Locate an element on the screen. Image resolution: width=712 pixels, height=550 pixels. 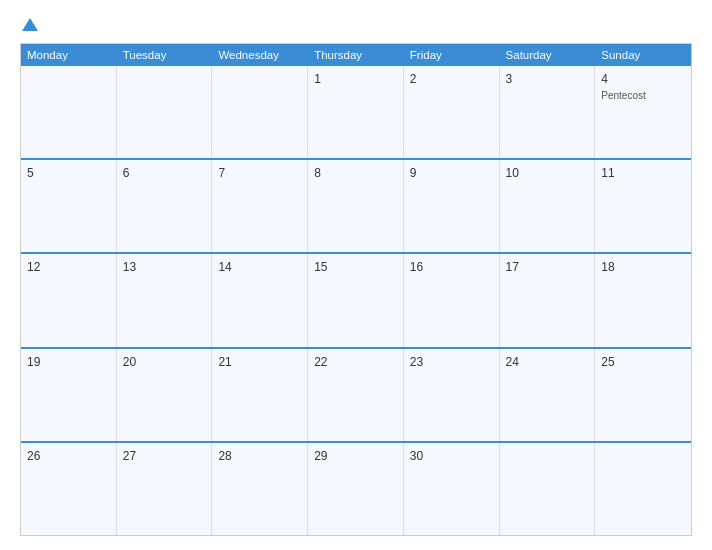
day-number: 30 is located at coordinates (452, 456).